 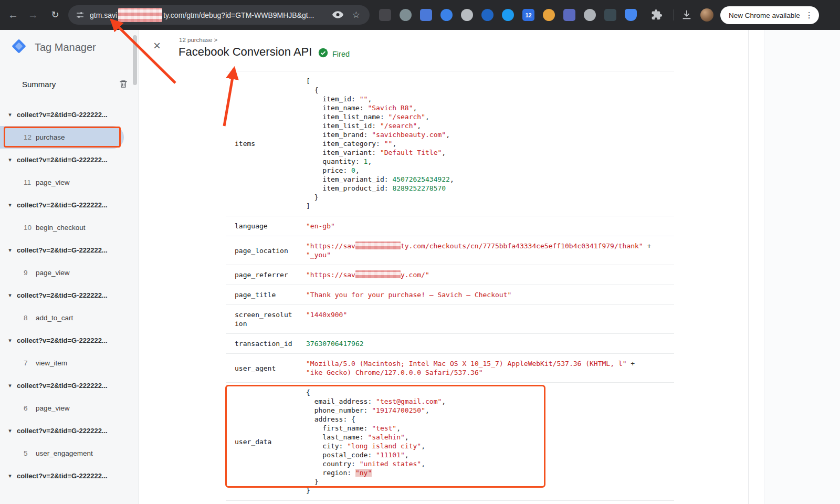 What do you see at coordinates (157, 46) in the screenshot?
I see `close-icon: ×` at bounding box center [157, 46].